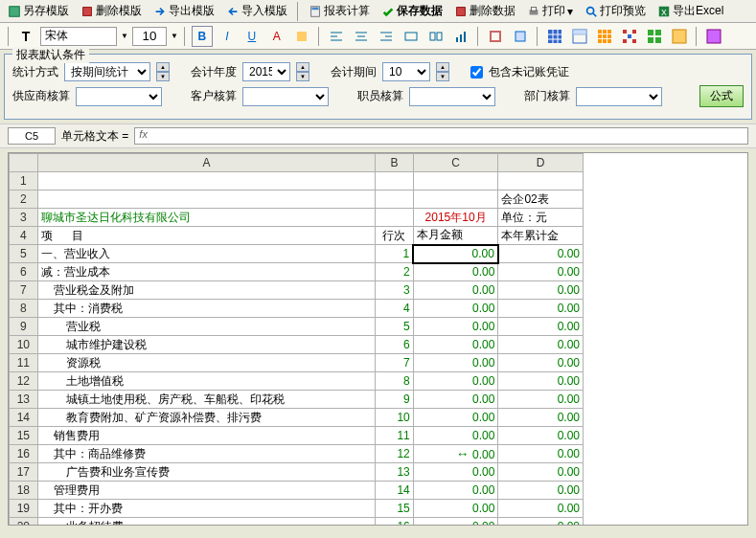 This screenshot has width=756, height=538. Describe the element at coordinates (619, 97) in the screenshot. I see `dept-select` at that location.